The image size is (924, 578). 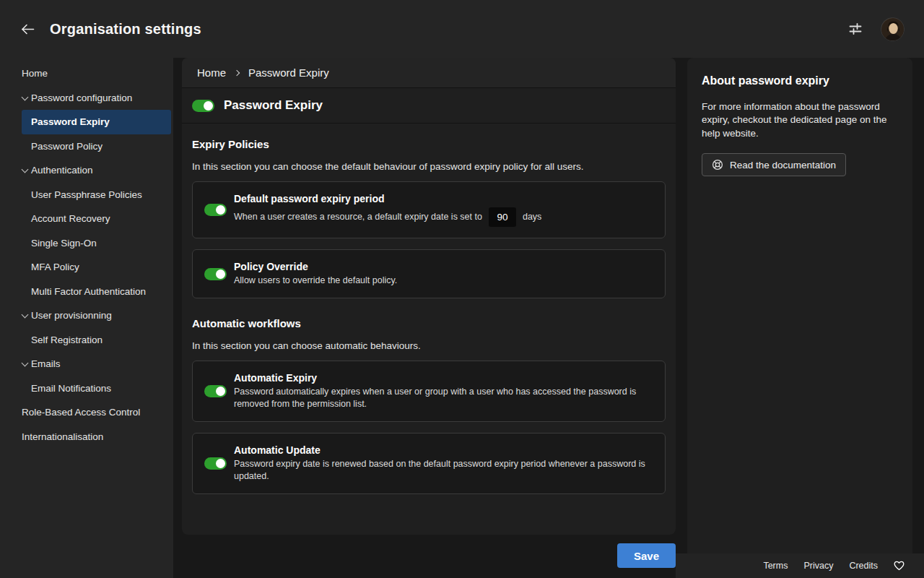 I want to click on settings-sliders-icon, so click(x=855, y=29).